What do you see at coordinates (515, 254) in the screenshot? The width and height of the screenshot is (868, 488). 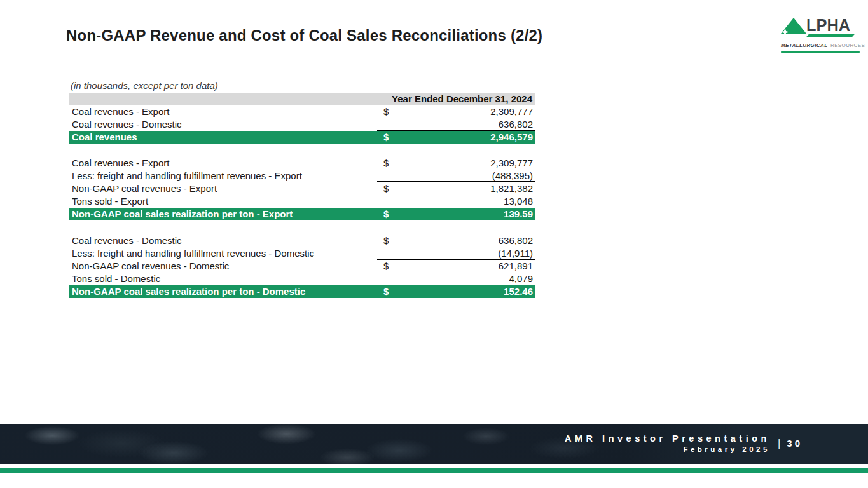 I see `row-value: (14,911)` at bounding box center [515, 254].